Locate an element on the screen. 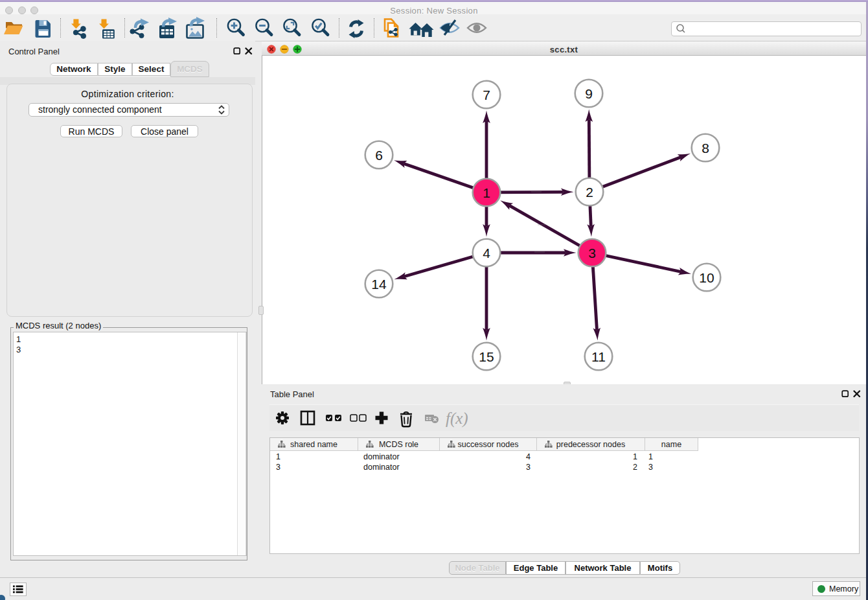 The height and width of the screenshot is (600, 868). svg-text: 6 is located at coordinates (379, 156).